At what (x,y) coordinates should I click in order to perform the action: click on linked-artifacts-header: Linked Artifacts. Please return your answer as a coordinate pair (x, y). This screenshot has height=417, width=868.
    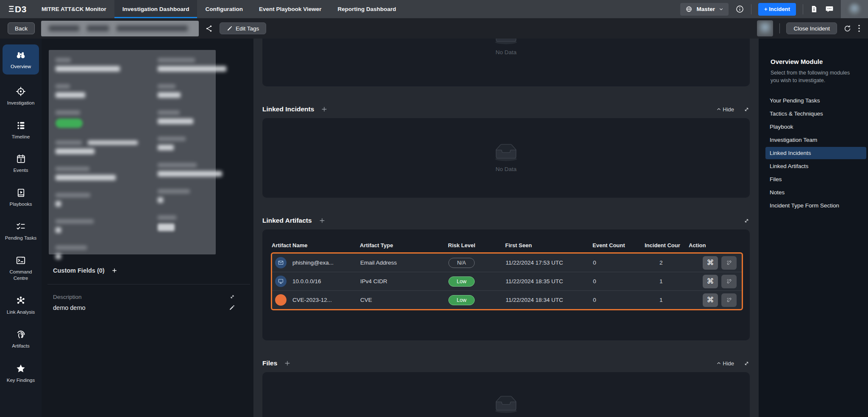
    Looking at the image, I should click on (506, 221).